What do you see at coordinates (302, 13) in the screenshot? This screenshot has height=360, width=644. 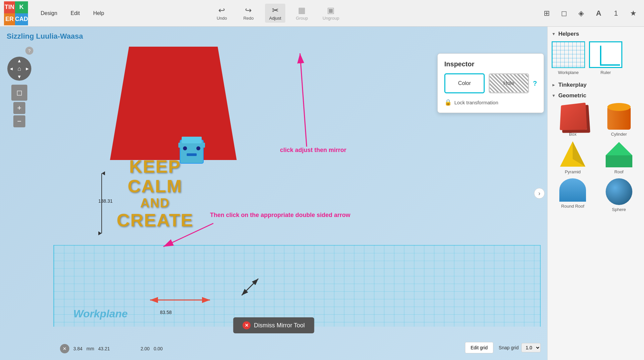 I see `group-button: ▦ Group` at bounding box center [302, 13].